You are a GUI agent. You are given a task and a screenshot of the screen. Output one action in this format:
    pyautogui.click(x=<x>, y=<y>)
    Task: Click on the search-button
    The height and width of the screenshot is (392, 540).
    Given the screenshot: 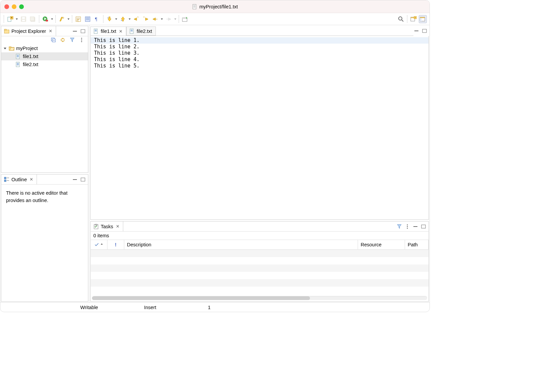 What is the action you would take?
    pyautogui.click(x=401, y=19)
    